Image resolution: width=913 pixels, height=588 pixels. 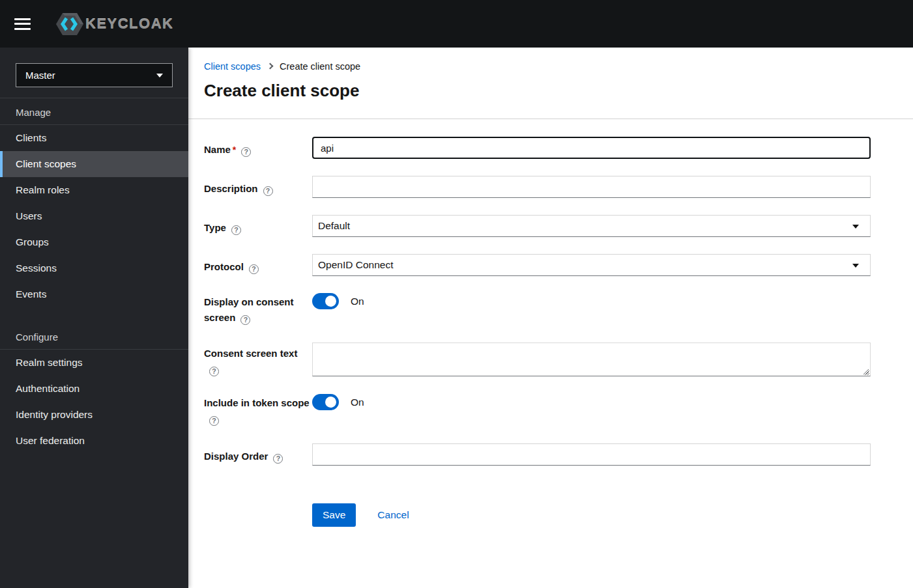 What do you see at coordinates (551, 265) in the screenshot?
I see `form-row-protocol: Protocol OpenID Connect` at bounding box center [551, 265].